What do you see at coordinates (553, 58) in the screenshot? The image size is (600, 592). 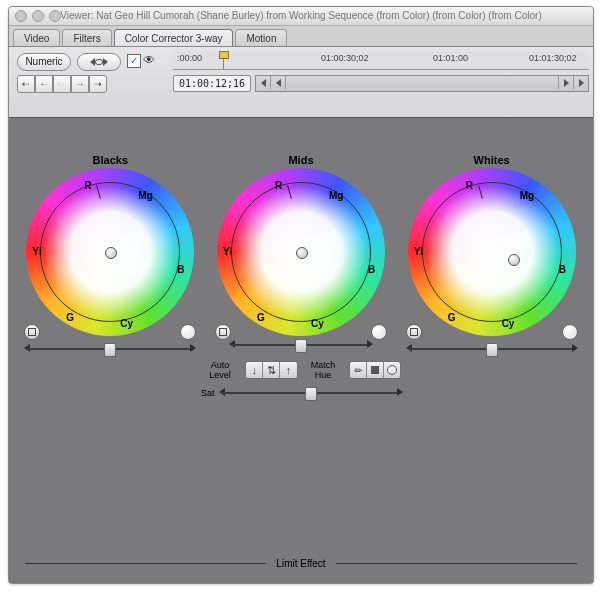 I see `ruler-label: 01:01:30;02` at bounding box center [553, 58].